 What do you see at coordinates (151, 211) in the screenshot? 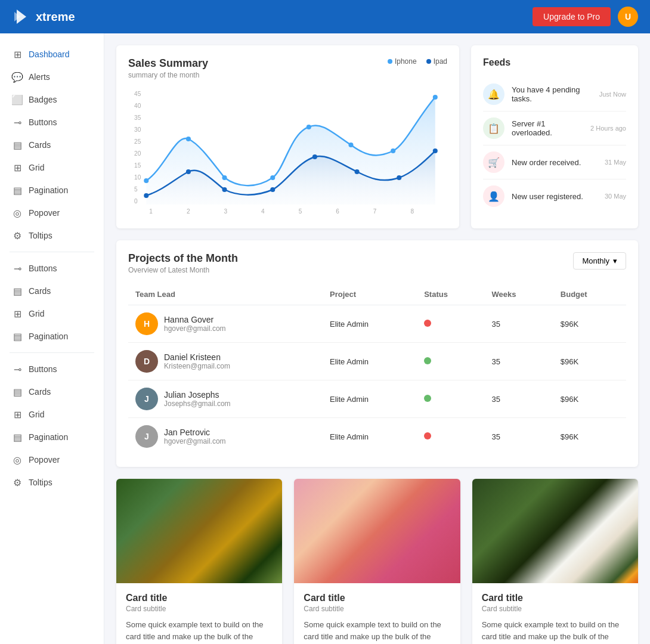
I see `svg-text: 1` at bounding box center [151, 211].